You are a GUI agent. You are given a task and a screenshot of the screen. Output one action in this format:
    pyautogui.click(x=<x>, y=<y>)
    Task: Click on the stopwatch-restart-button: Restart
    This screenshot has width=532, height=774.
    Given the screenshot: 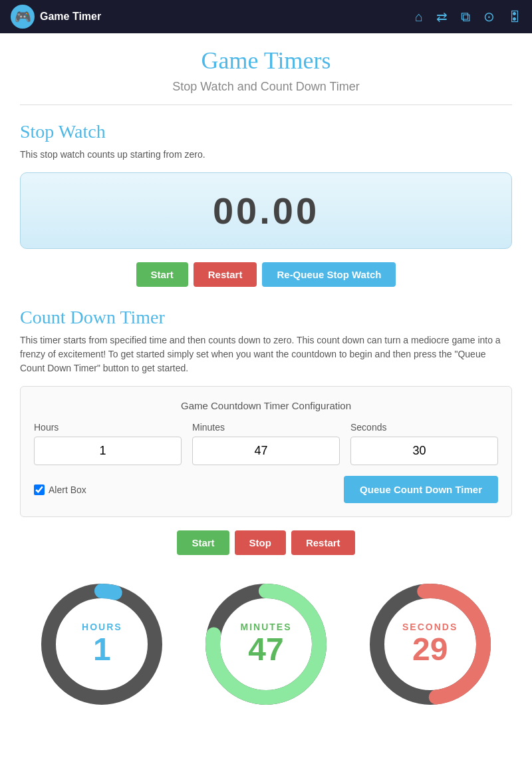 What is the action you would take?
    pyautogui.click(x=225, y=274)
    